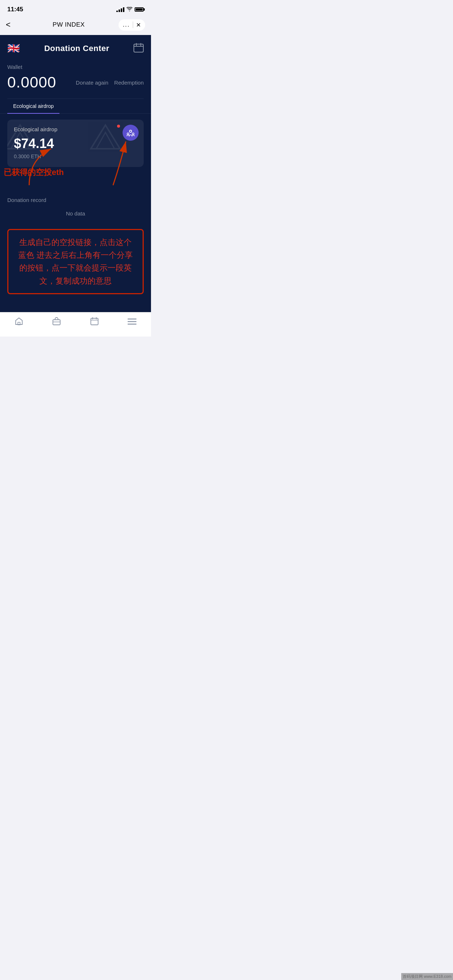  What do you see at coordinates (131, 132) in the screenshot?
I see `people-icon` at bounding box center [131, 132].